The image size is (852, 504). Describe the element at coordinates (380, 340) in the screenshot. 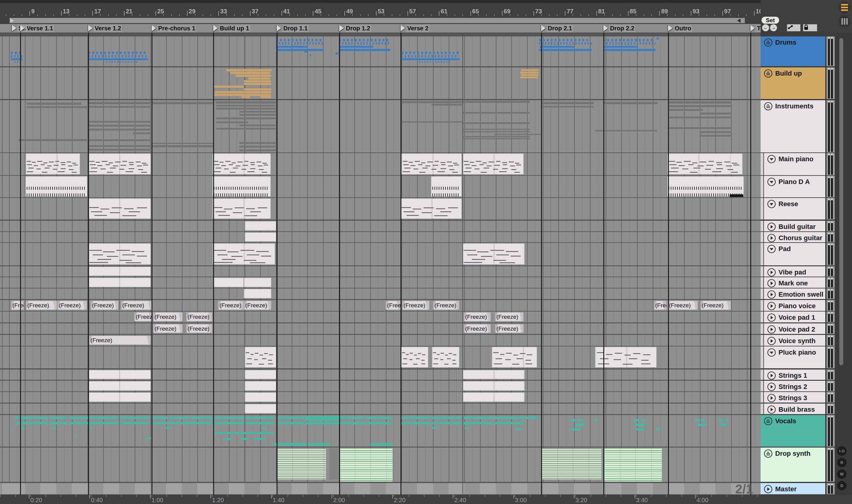

I see `track-lane-voice-synth: (Freeze)` at that location.